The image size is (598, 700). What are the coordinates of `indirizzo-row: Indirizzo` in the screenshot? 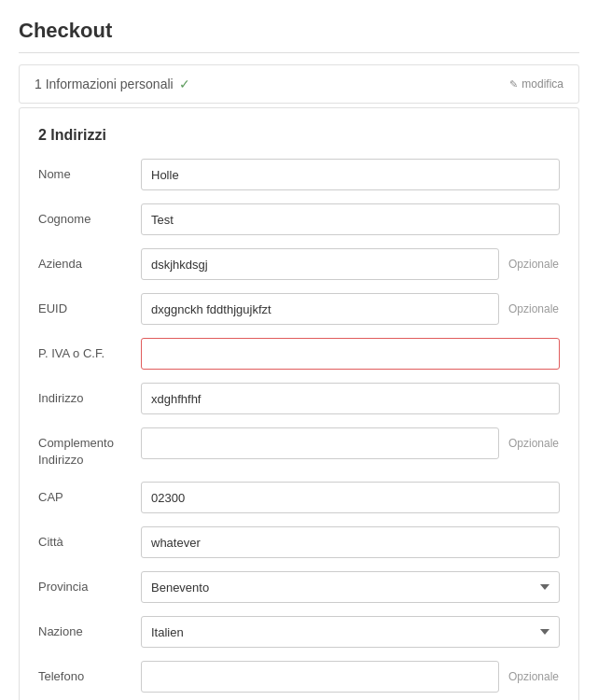 It's located at (299, 399).